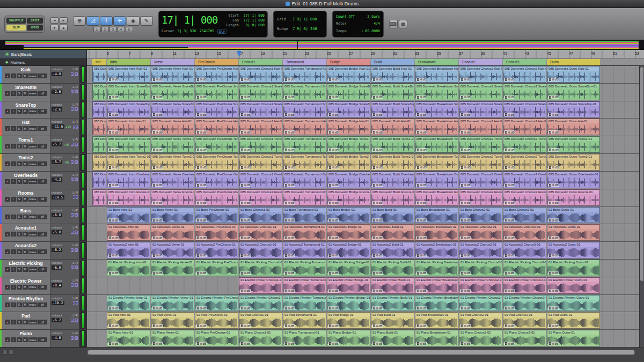 Image resolution: width=644 pixels, height=362 pixels. What do you see at coordinates (25, 92) in the screenshot?
I see `track-header: SnareBtm ● I S M wave off` at bounding box center [25, 92].